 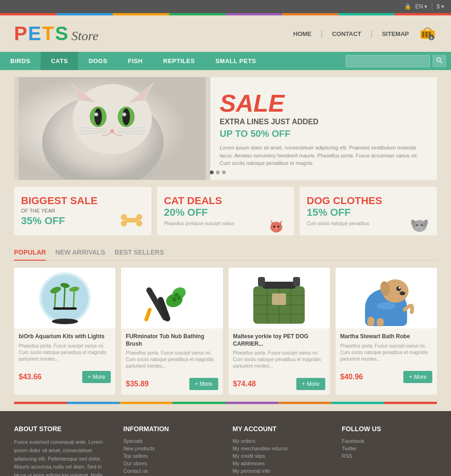 I want to click on product-info-3: Maltese yorkie toy PET DOG CARRIER... Ph…, so click(x=279, y=352).